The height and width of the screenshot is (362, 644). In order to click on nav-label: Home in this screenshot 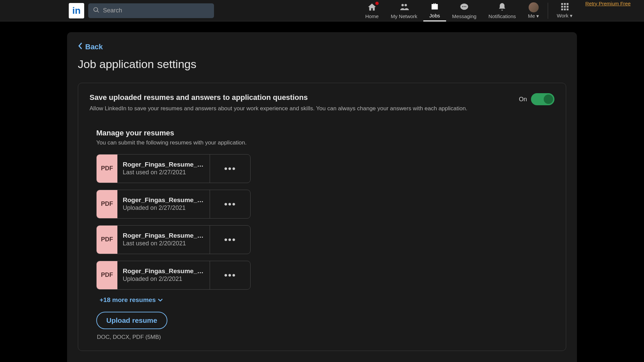, I will do `click(372, 16)`.